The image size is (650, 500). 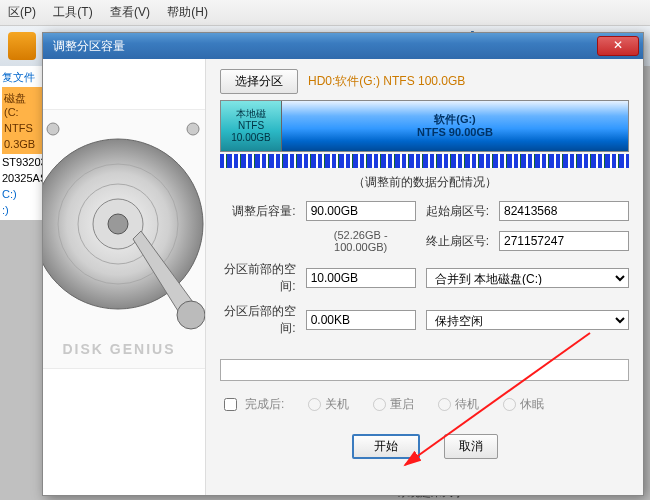 What do you see at coordinates (258, 320) in the screenshot?
I see `label-space-after: 分区后部的空间:` at bounding box center [258, 320].